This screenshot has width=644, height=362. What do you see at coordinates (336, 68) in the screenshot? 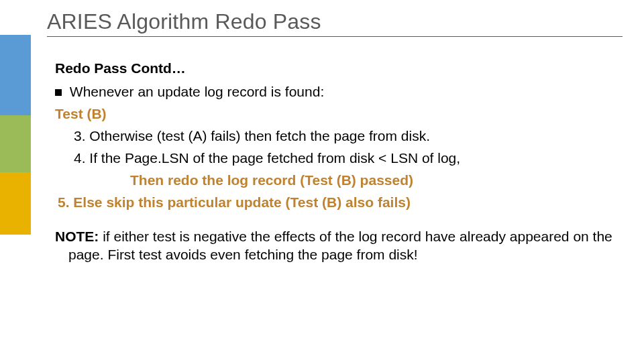
I see `subheading: Redo Pass Contd…` at bounding box center [336, 68].